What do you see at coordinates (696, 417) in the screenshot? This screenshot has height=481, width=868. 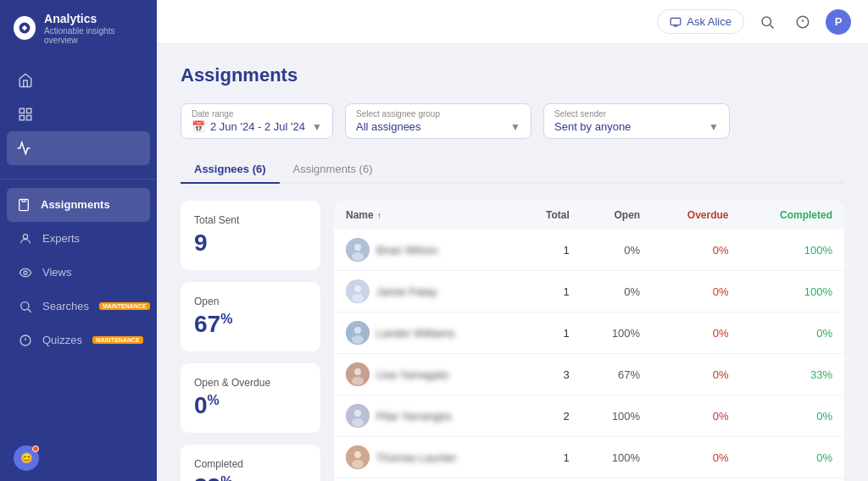 I see `overdue-cell-4: 0%` at bounding box center [696, 417].